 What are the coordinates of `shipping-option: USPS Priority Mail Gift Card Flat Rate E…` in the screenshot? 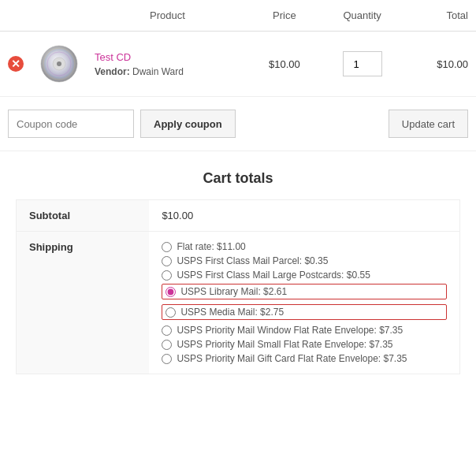 It's located at (304, 359).